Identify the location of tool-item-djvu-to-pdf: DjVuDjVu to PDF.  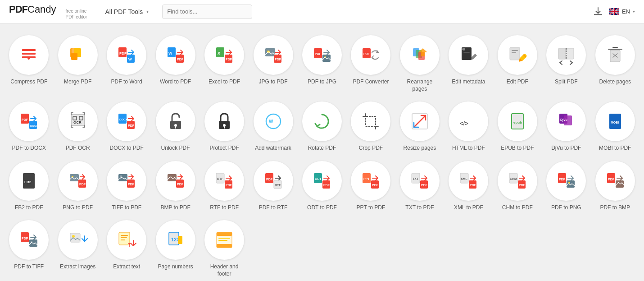
(566, 127).